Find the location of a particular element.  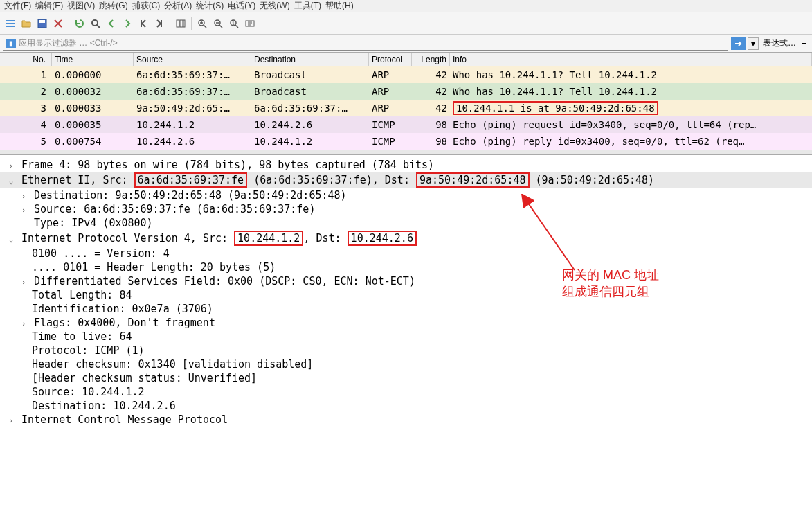

col-proto: Protocol is located at coordinates (390, 60).